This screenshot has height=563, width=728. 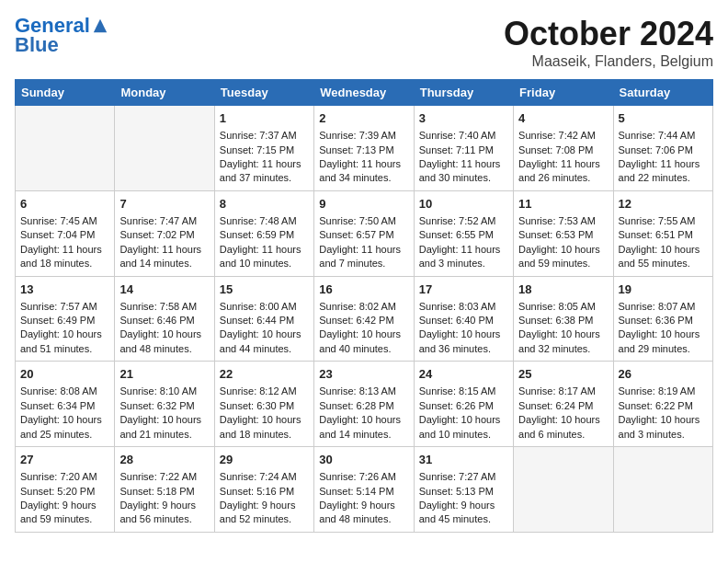 I want to click on day-number: 27, so click(x=64, y=460).